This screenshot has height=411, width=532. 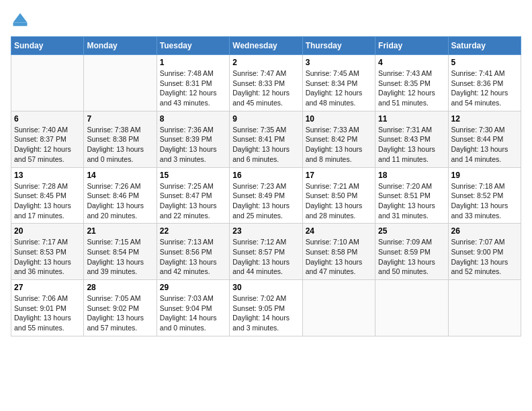 I want to click on calendar-cell: 24 Sunrise: 7:10 AMSunset: 8:58 PMDaylig…, so click(x=339, y=252).